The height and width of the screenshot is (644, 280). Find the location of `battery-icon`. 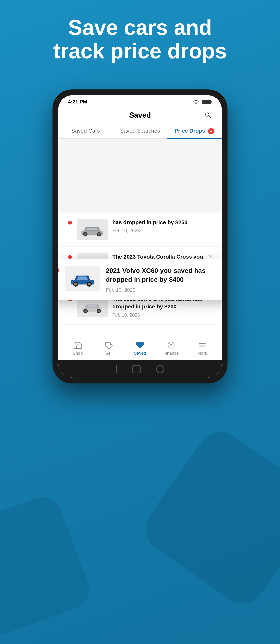

battery-icon is located at coordinates (207, 102).